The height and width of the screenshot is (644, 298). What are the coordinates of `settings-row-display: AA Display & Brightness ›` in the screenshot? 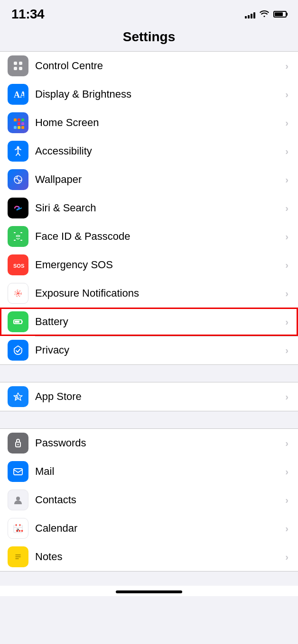 It's located at (149, 94).